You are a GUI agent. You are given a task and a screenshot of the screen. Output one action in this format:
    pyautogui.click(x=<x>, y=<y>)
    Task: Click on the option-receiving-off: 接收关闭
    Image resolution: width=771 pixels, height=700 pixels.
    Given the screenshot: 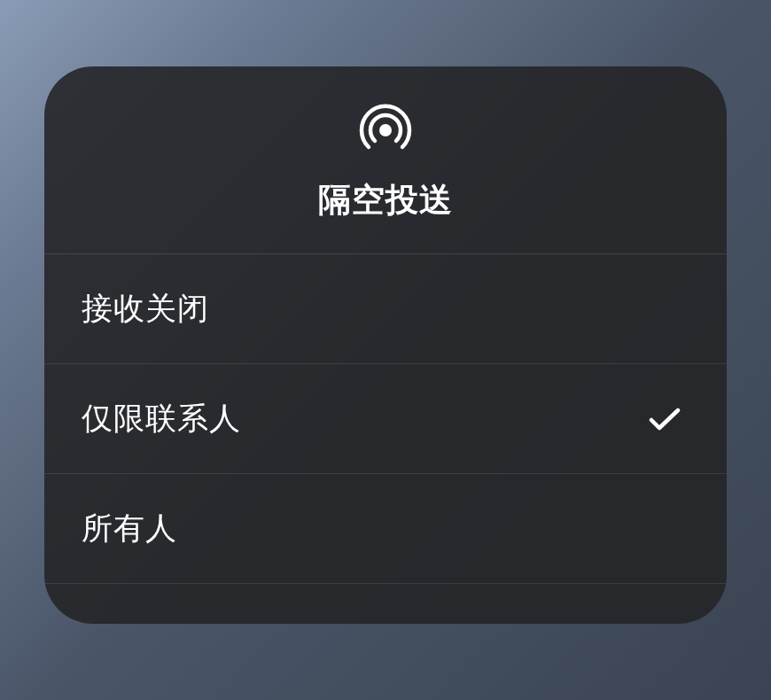 What is the action you would take?
    pyautogui.click(x=386, y=309)
    